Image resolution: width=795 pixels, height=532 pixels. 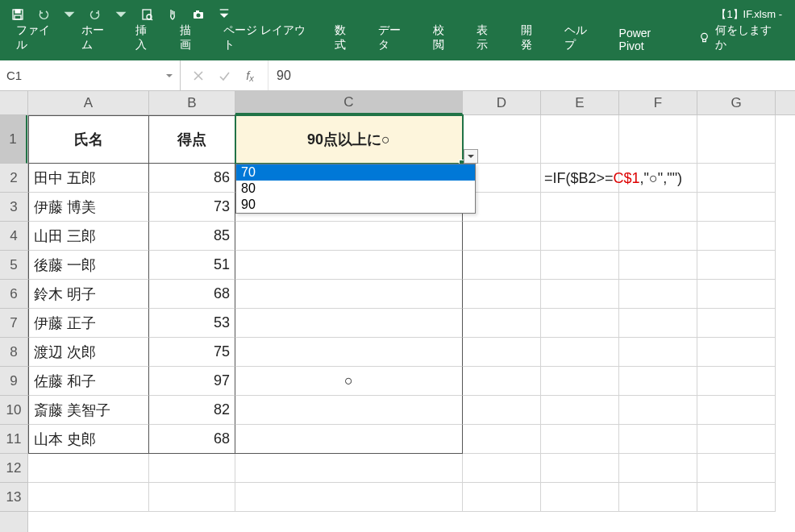 I want to click on dropdown-option-80: 80, so click(x=356, y=189).